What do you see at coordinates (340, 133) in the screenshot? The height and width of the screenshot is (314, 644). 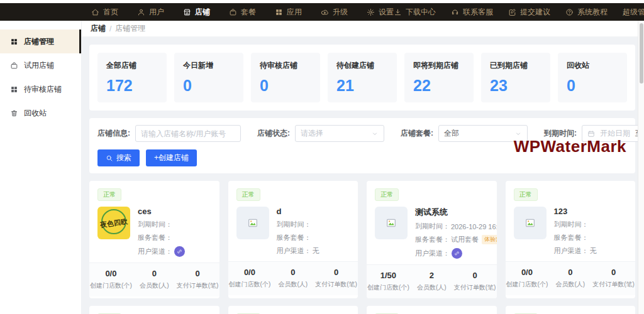 I see `store-status-select: 请选择` at bounding box center [340, 133].